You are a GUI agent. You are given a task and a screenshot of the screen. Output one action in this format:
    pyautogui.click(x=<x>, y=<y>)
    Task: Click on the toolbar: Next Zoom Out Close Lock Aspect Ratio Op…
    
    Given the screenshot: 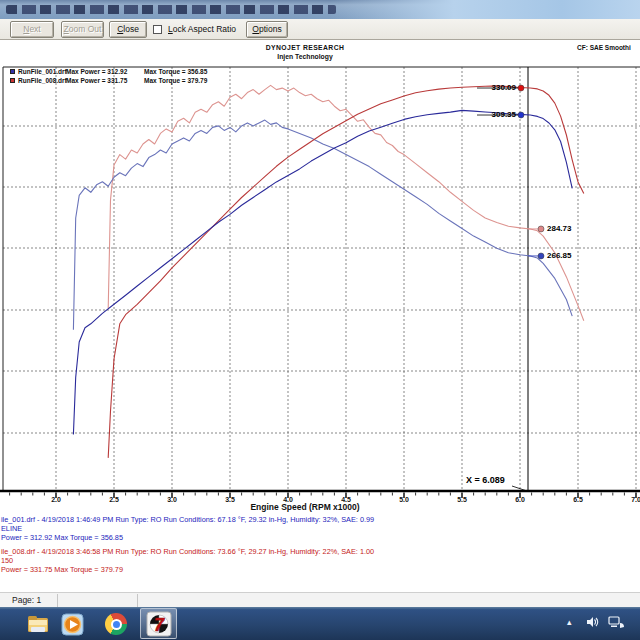 What is the action you would take?
    pyautogui.click(x=320, y=30)
    